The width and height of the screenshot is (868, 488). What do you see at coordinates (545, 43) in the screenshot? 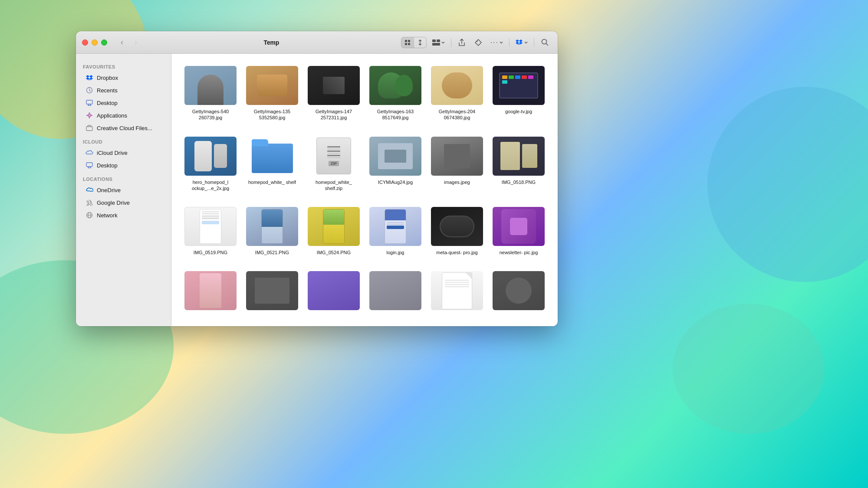
I see `search-icon` at bounding box center [545, 43].